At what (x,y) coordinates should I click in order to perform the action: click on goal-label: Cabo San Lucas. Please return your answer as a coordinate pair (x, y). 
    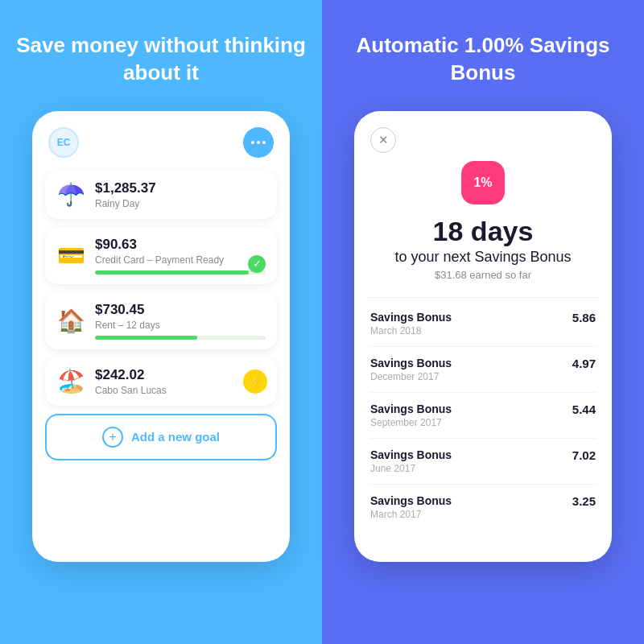
    Looking at the image, I should click on (180, 390).